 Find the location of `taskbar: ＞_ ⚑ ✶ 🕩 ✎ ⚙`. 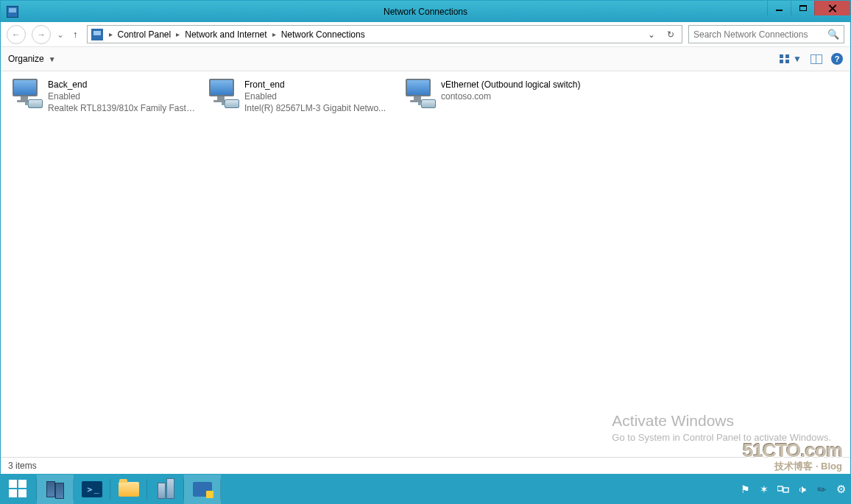

taskbar: ＞_ ⚑ ✶ 🕩 ✎ ⚙ is located at coordinates (426, 489).